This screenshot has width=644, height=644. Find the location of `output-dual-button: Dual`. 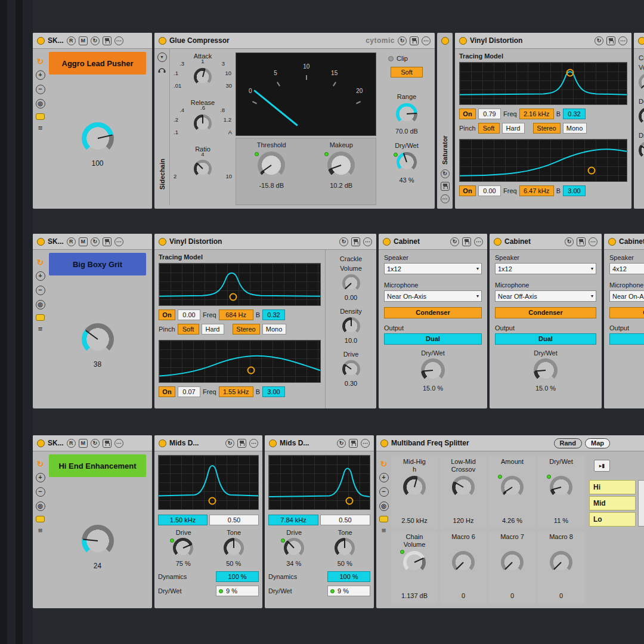

output-dual-button: Dual is located at coordinates (546, 339).